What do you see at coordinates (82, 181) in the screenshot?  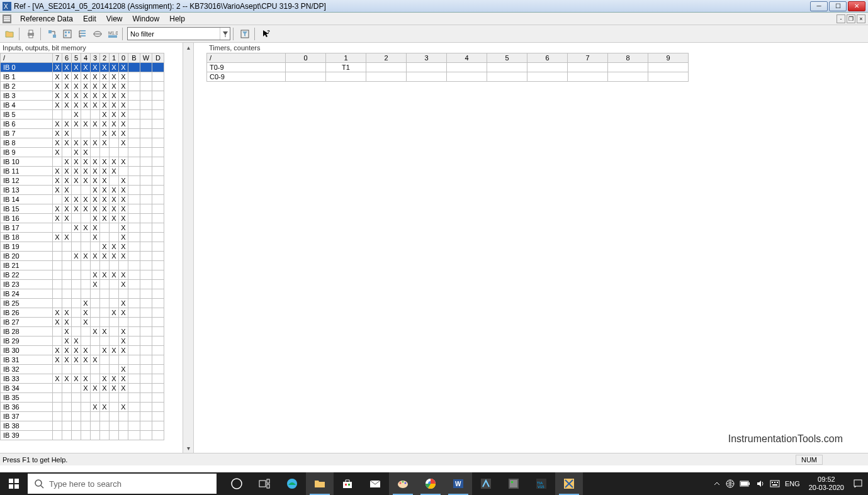 I see `table-row: IB 12XXXXXXX` at bounding box center [82, 181].